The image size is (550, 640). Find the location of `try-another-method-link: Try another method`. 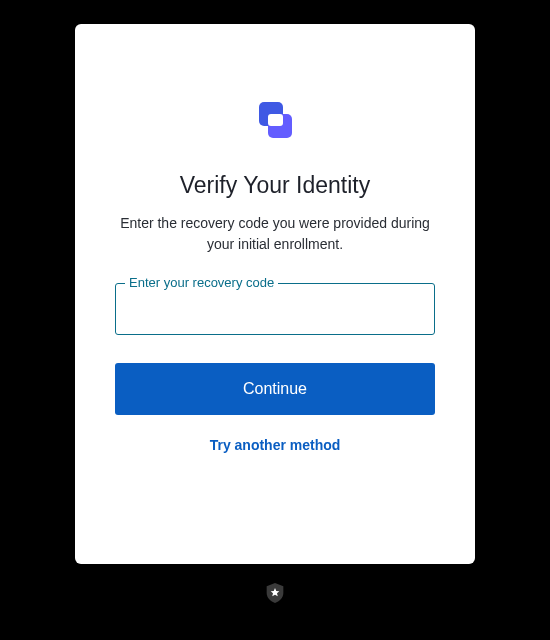

try-another-method-link: Try another method is located at coordinates (276, 445).